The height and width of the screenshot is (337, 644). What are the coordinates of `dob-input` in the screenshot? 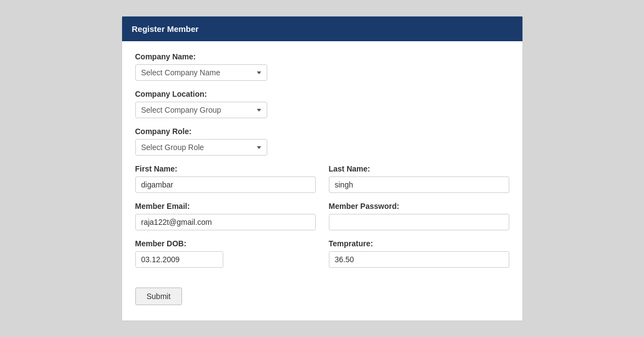 It's located at (179, 259).